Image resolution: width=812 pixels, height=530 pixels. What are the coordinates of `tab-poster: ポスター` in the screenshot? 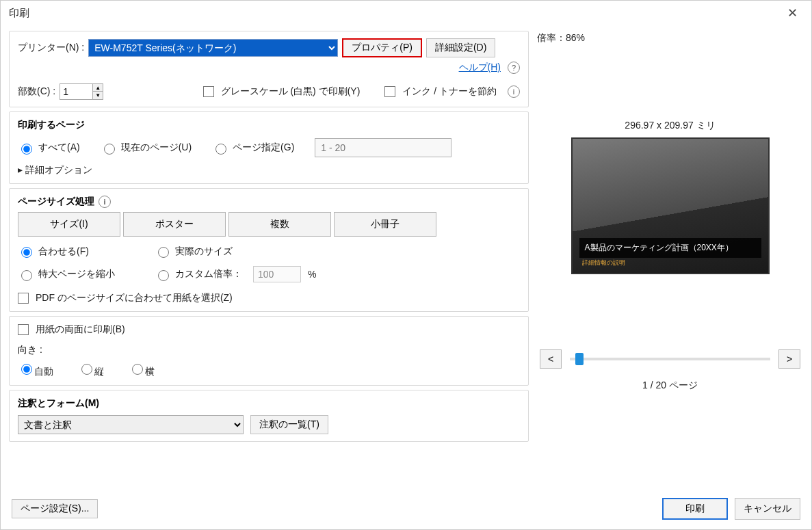 It's located at (174, 224).